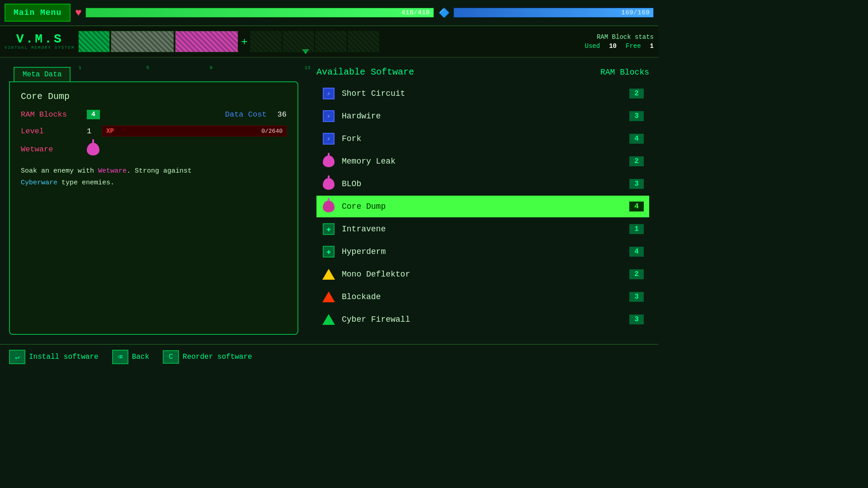 The image size is (868, 488). What do you see at coordinates (64, 357) in the screenshot?
I see `install-label: Install software` at bounding box center [64, 357].